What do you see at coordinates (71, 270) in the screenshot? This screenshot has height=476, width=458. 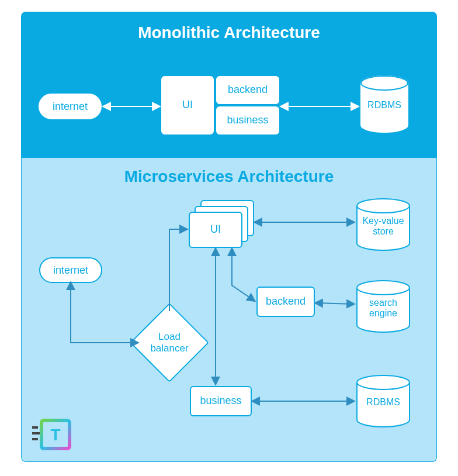 I see `ms-internet-label: internet` at bounding box center [71, 270].